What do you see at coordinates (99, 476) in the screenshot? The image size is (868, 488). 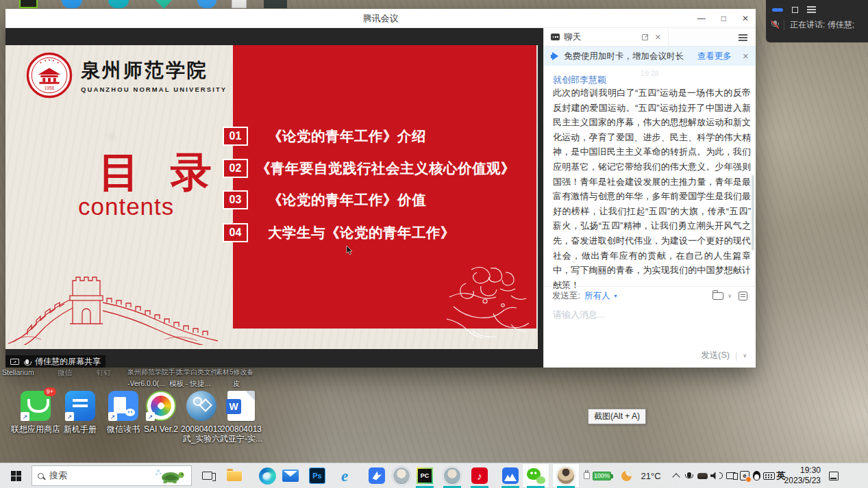 I see `search-placeholder: 搜索` at bounding box center [99, 476].